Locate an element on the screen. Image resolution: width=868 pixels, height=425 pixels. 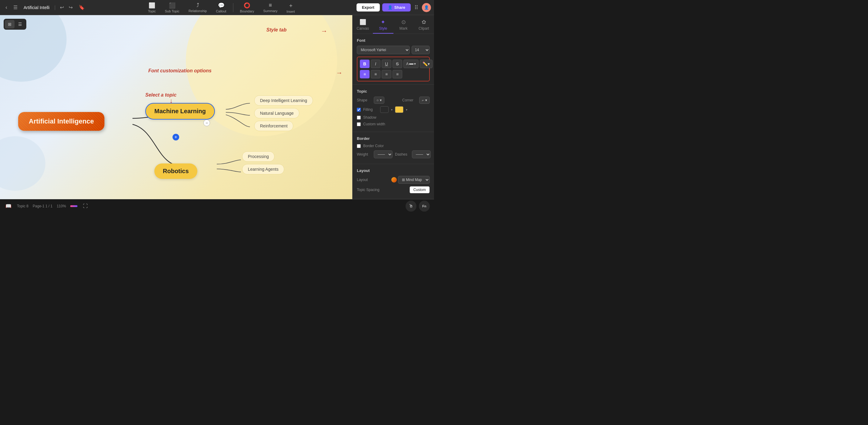
subtopic-deep-learning: Deep Intelligent Learning is located at coordinates (284, 100).